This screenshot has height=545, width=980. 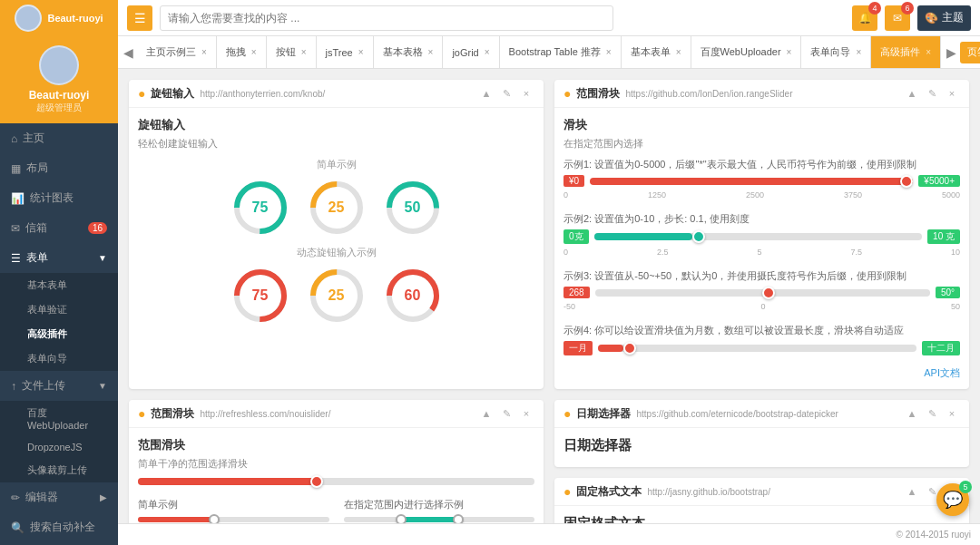 What do you see at coordinates (413, 208) in the screenshot?
I see `knob-50-teal: 50` at bounding box center [413, 208].